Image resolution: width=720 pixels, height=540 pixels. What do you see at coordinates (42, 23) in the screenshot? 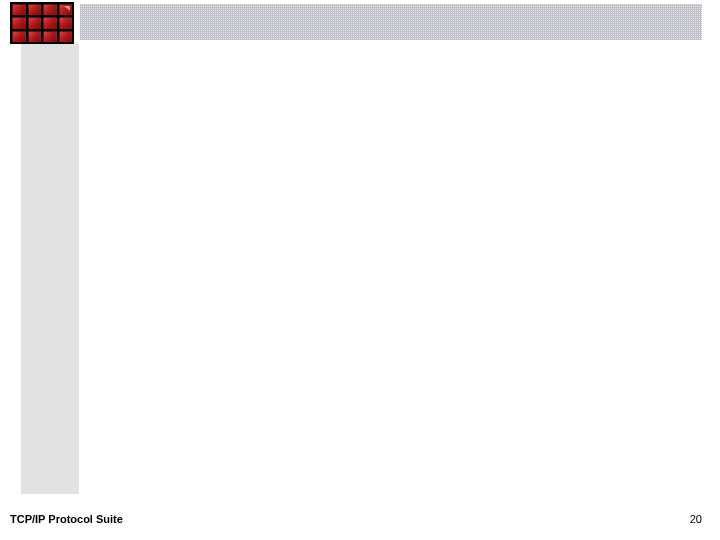
I see `logo-grid-icon` at bounding box center [42, 23].